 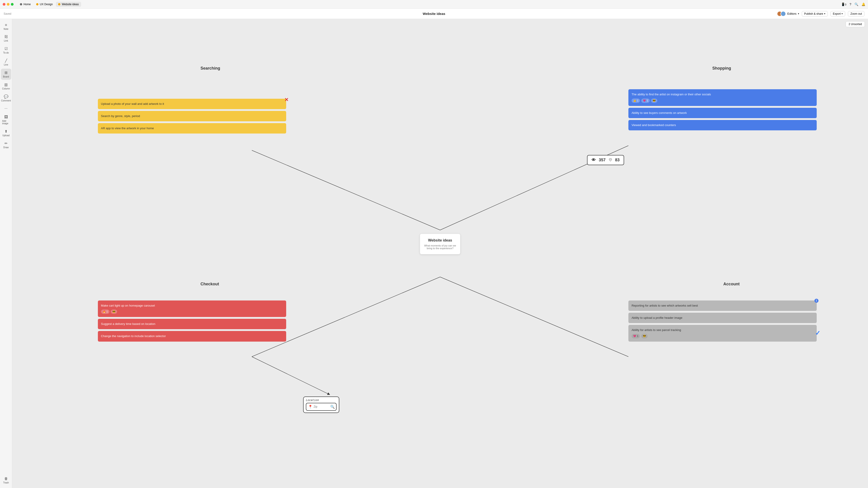 What do you see at coordinates (6, 145) in the screenshot?
I see `sidebar-item-draw: ✏ Draw` at bounding box center [6, 145].